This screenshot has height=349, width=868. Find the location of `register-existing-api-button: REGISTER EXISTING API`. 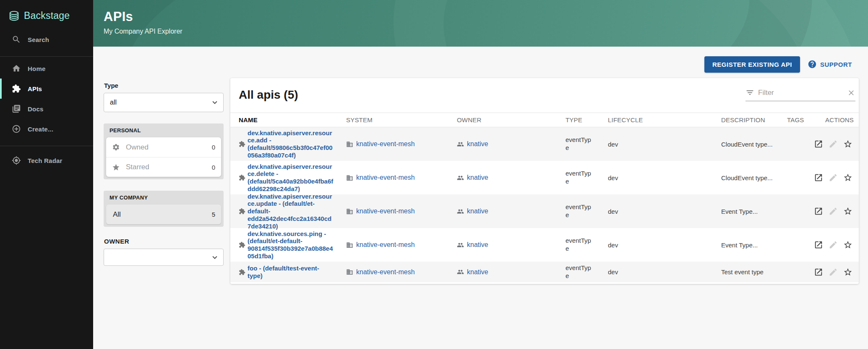

register-existing-api-button: REGISTER EXISTING API is located at coordinates (752, 65).